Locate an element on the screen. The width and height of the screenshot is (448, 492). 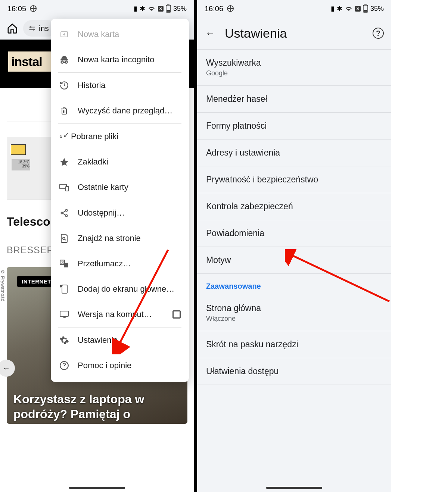
add-home-icon is located at coordinates (64, 289).